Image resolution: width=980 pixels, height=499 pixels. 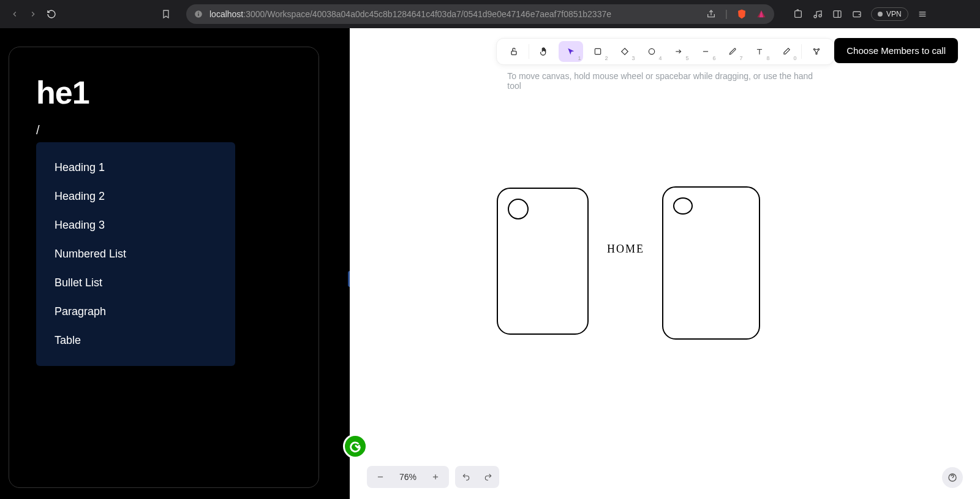 What do you see at coordinates (736, 14) in the screenshot?
I see `address-actions: |` at bounding box center [736, 14].